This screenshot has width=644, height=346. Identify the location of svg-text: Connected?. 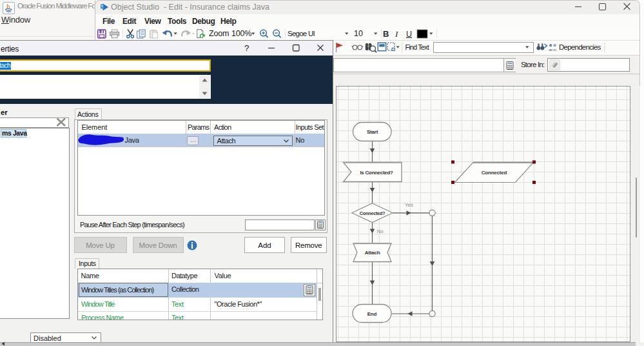
(373, 213).